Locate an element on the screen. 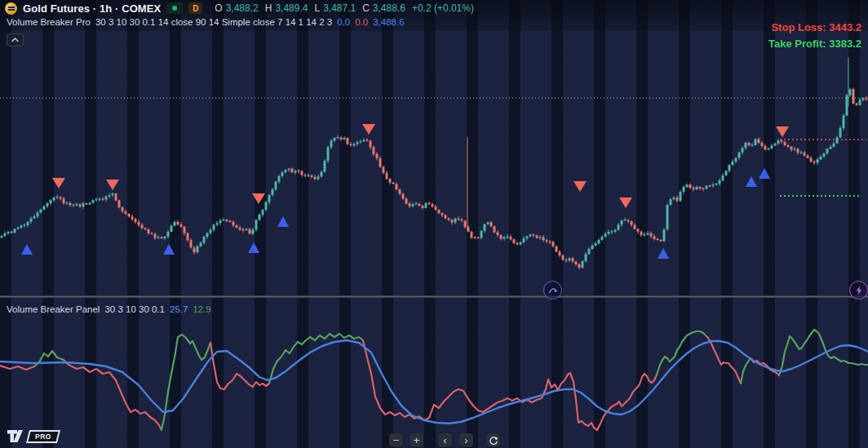 The width and height of the screenshot is (868, 448). panel-indicator-name: Volume Breaker Panel is located at coordinates (53, 309).